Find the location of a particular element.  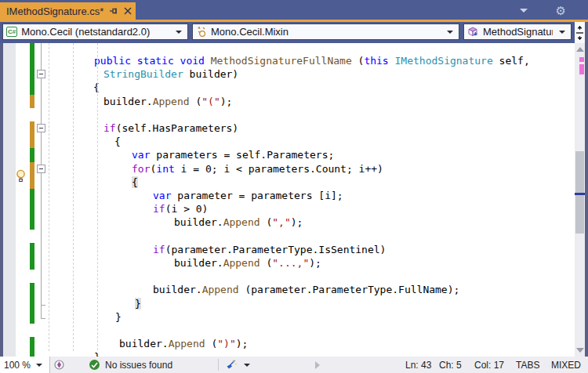

code-cleanup-button is located at coordinates (238, 365).